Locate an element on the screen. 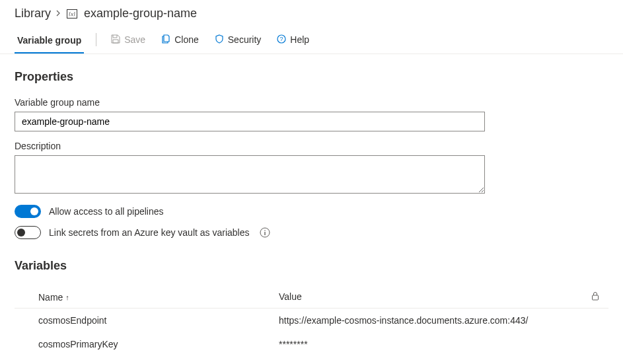  description-input is located at coordinates (250, 174).